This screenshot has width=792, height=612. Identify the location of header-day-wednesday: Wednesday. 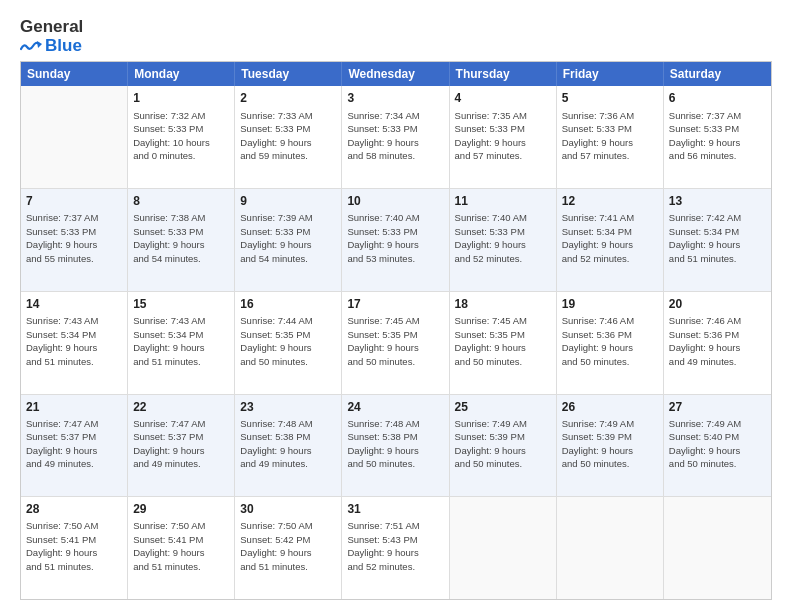
(396, 74).